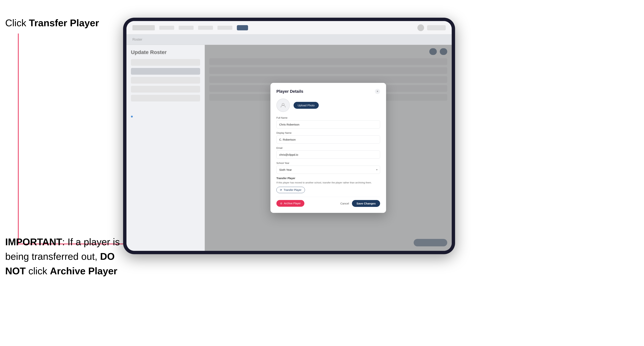 The height and width of the screenshot is (346, 644). Describe the element at coordinates (328, 202) in the screenshot. I see `modal-footer: ⊘ Archive Player Cancel Save Changes` at that location.